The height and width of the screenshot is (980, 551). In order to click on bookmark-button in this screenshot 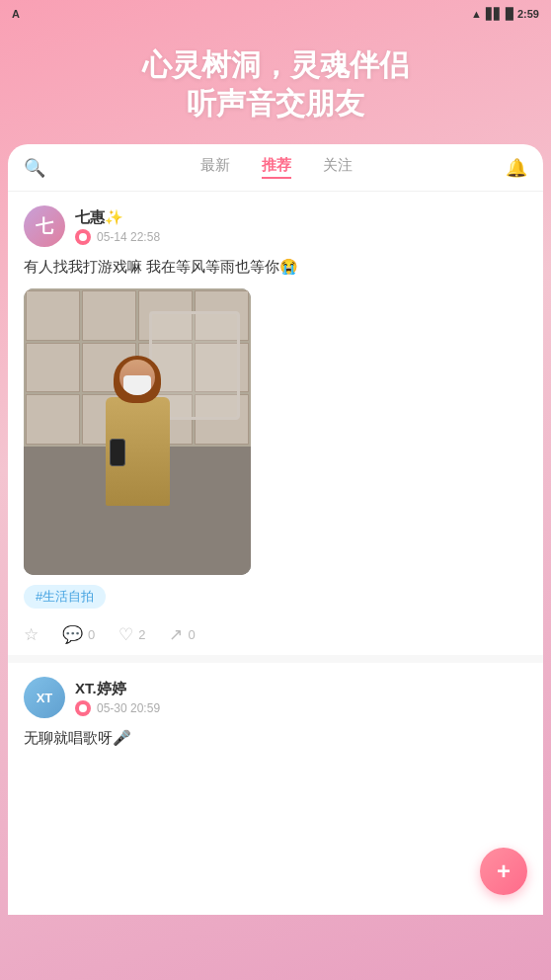, I will do `click(32, 634)`.